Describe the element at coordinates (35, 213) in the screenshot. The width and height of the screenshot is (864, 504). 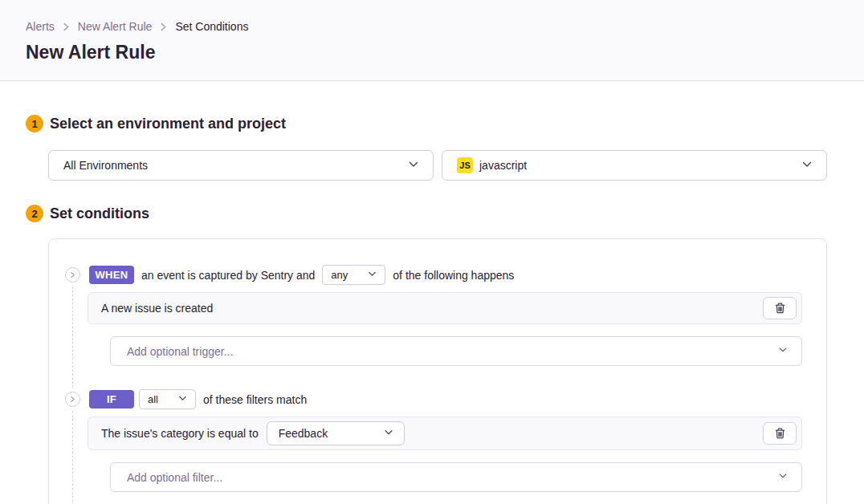
I see `step-2-number-badge: 2` at that location.